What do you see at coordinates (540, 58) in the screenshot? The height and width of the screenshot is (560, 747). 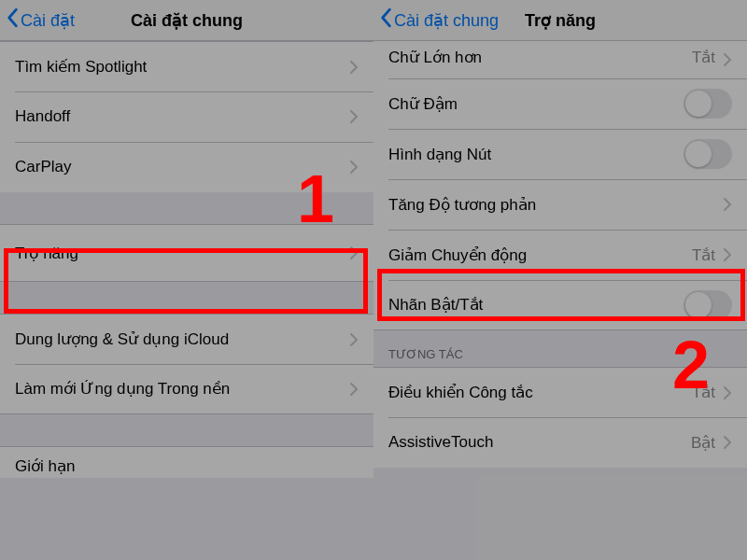 I see `row-label: Chữ Lớn hơn` at bounding box center [540, 58].